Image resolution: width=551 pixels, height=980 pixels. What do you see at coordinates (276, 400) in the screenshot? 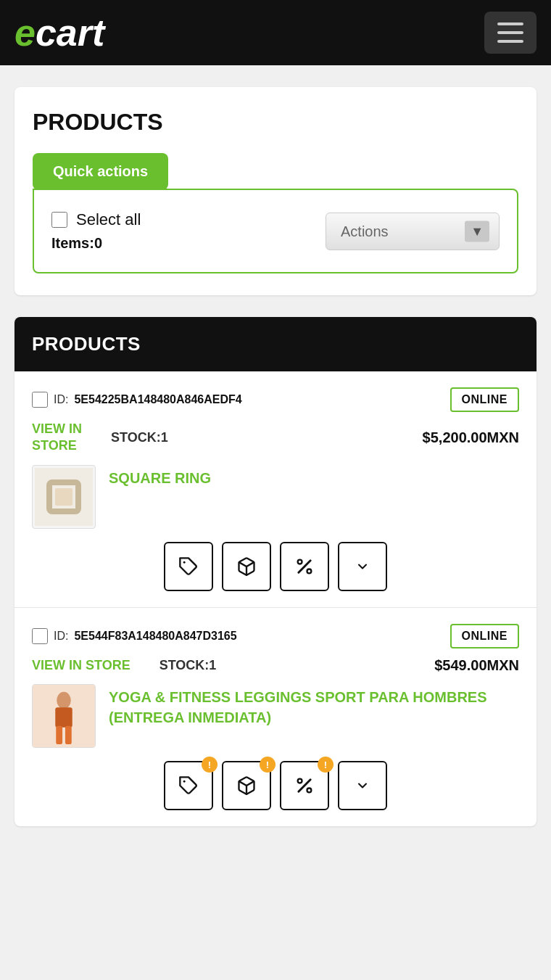
I see `product-top-row: ID: 5E54225BA148480A846AEDF4 ONLINE` at bounding box center [276, 400].